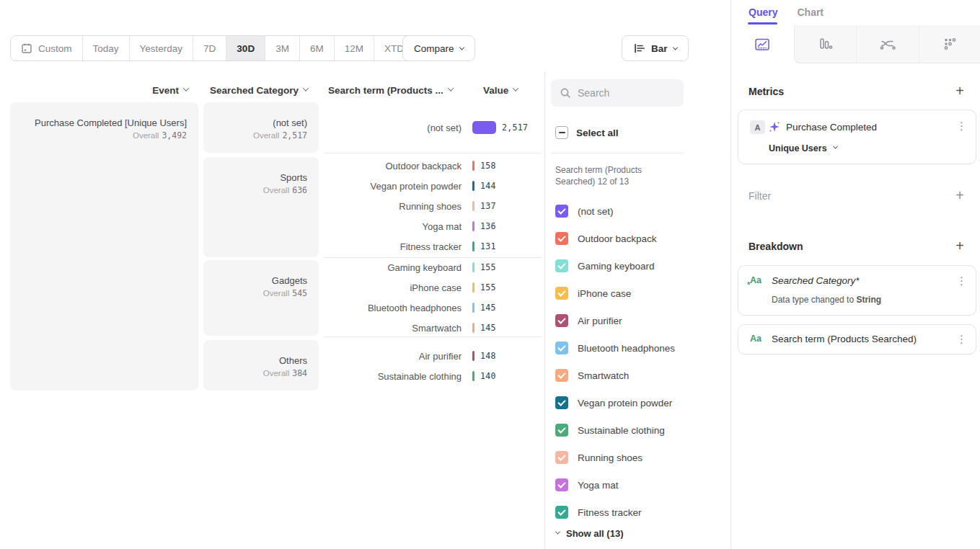 The height and width of the screenshot is (549, 980). I want to click on table-row: Gaming keyboard 155, so click(433, 267).